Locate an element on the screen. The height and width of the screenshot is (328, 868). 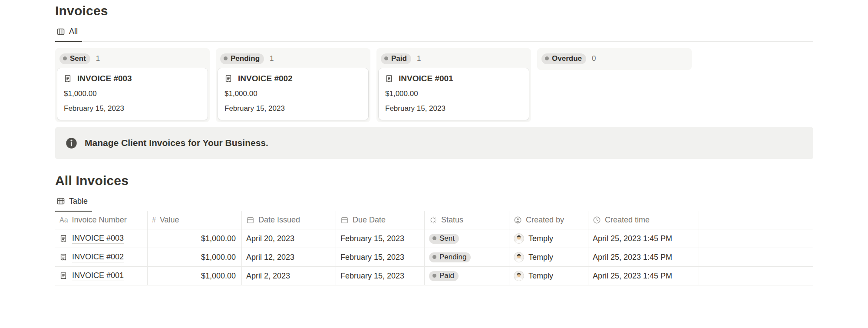
table-cell-date-issued: April 20, 2023 is located at coordinates (289, 239).